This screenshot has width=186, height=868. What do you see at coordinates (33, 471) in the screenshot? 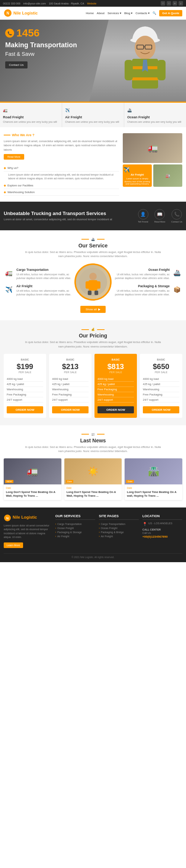
I see `news-image-1: 🚛 NEW` at bounding box center [33, 471].